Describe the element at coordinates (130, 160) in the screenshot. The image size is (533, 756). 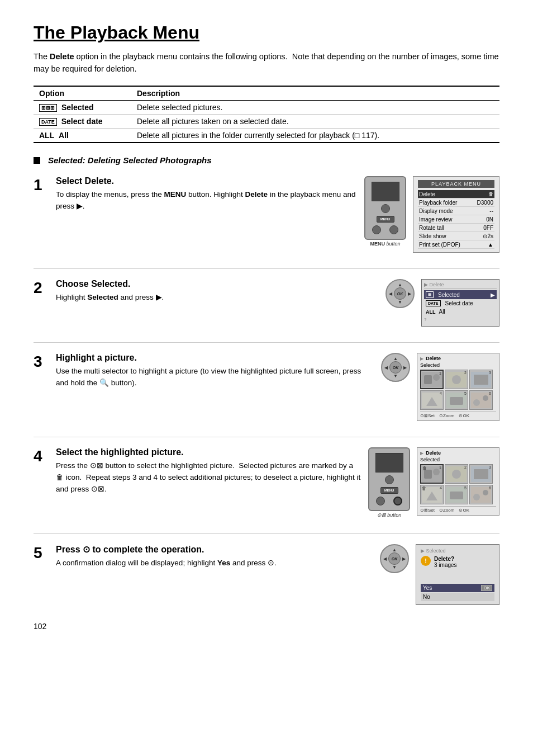
I see `section-heading-text: Selected: Deleting Selected Photographs` at that location.